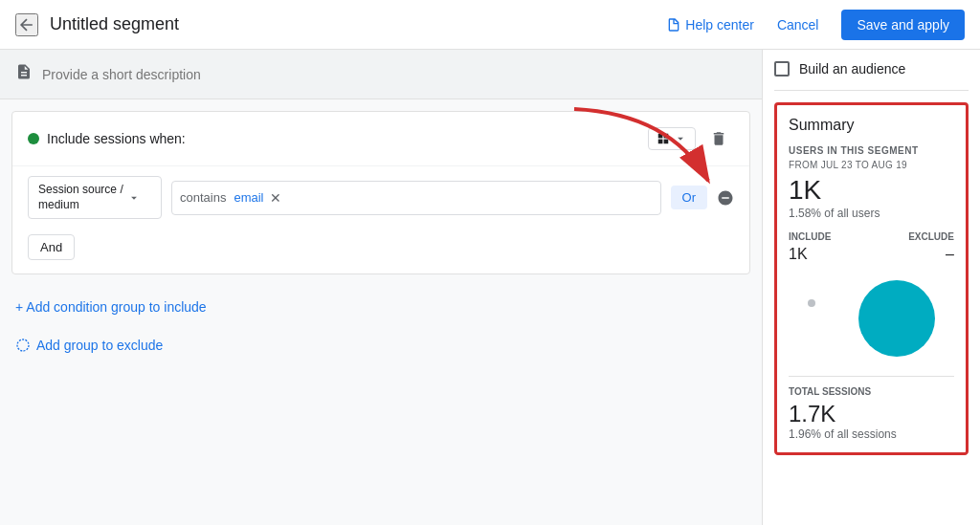 The height and width of the screenshot is (525, 980). What do you see at coordinates (871, 279) in the screenshot?
I see `summary-box: Summary USERS IN THIS SEGMENT FROM JUL 2…` at bounding box center [871, 279].